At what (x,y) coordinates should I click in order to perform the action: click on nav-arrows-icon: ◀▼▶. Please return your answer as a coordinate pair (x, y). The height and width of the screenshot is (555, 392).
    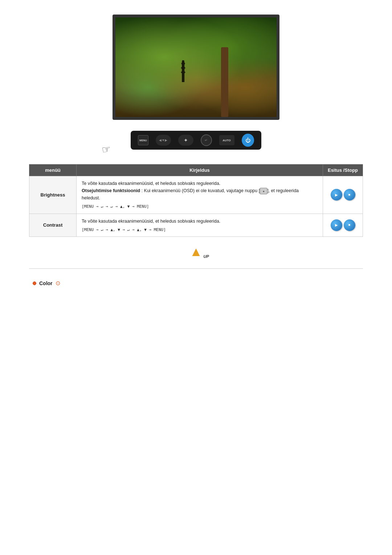
    Looking at the image, I should click on (163, 140).